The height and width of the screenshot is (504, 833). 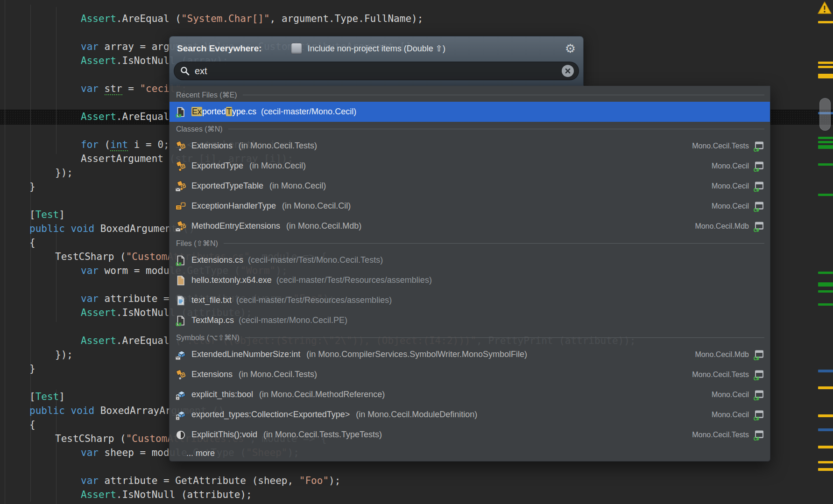 I want to click on result-row: ExceptionHandlerType(in Mono.Cecil.Cil)M…, so click(x=470, y=206).